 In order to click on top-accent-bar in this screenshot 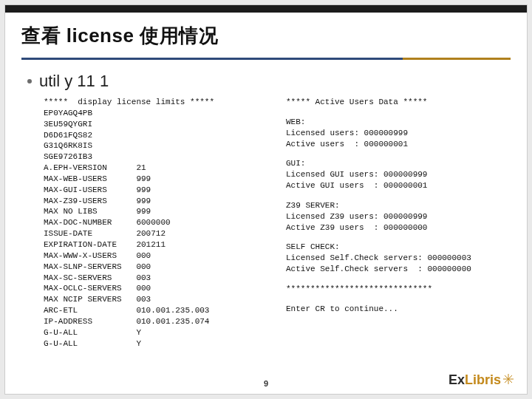, I will do `click(266, 9)`.